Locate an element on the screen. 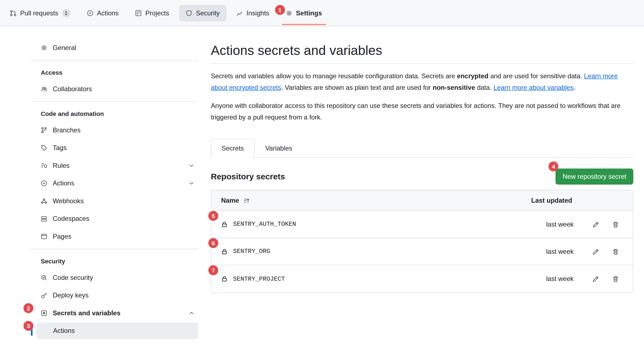 The image size is (644, 351). chevron-up-icon is located at coordinates (192, 313).